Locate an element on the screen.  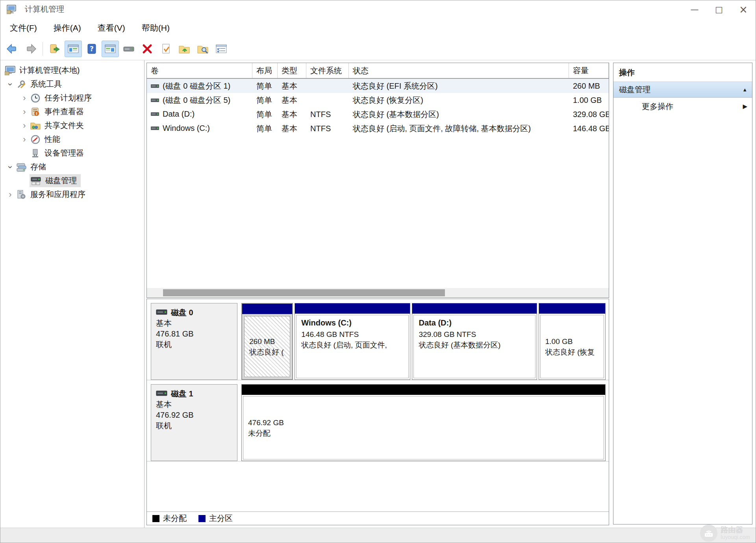
close-button: × is located at coordinates (743, 9).